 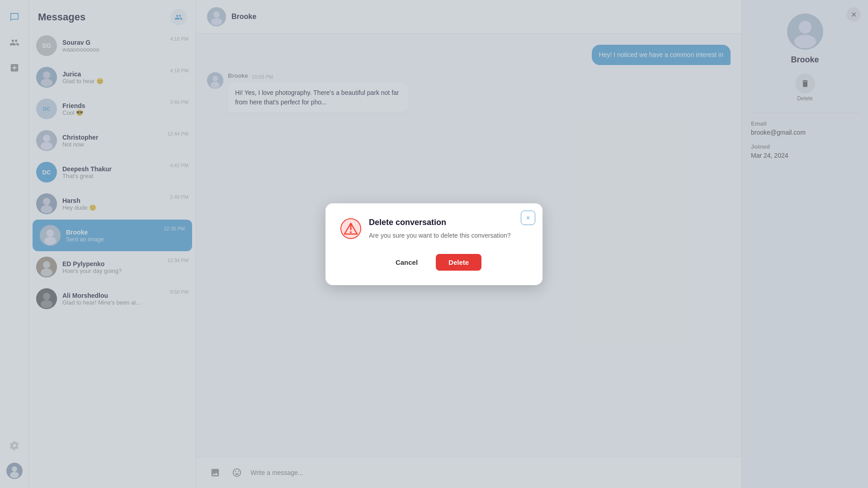 What do you see at coordinates (528, 218) in the screenshot?
I see `modal-close-icon: ×` at bounding box center [528, 218].